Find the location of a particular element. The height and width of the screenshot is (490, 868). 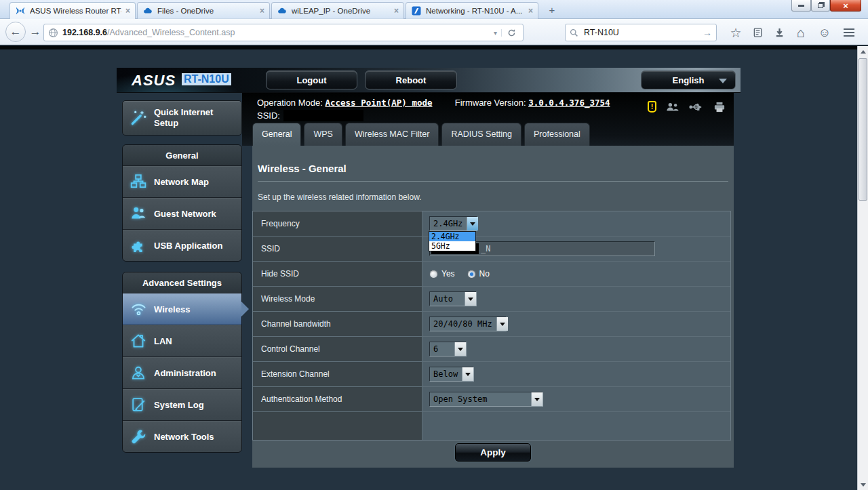

browser-tab-wileap-onedrive: wiLEAP_IP - OneDrive × is located at coordinates (338, 11).